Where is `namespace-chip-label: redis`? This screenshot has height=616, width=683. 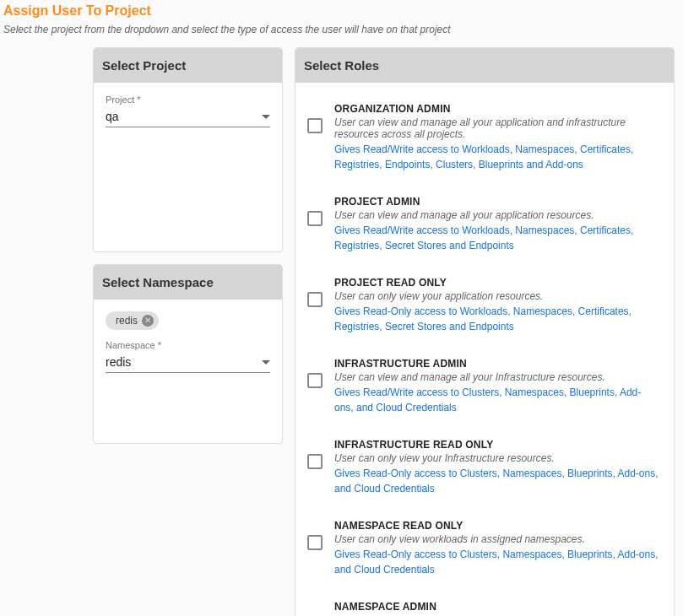 namespace-chip-label: redis is located at coordinates (127, 321).